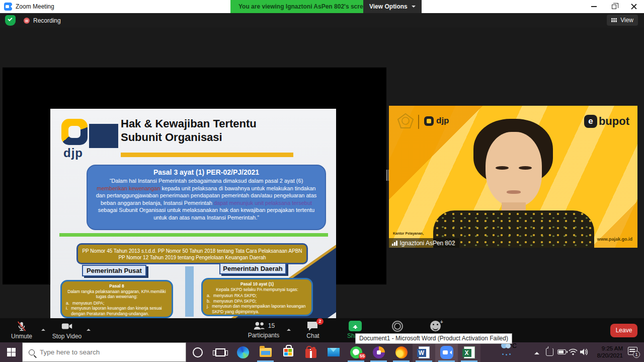 The image size is (644, 362). What do you see at coordinates (47, 21) in the screenshot?
I see `recording-label: Recording` at bounding box center [47, 21].